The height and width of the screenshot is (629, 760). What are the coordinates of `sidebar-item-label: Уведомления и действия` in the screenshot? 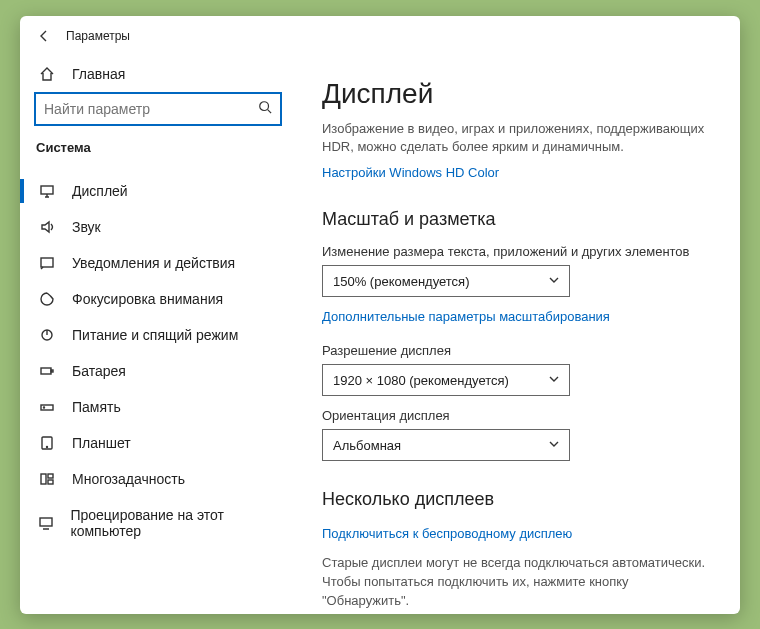 It's located at (154, 263).